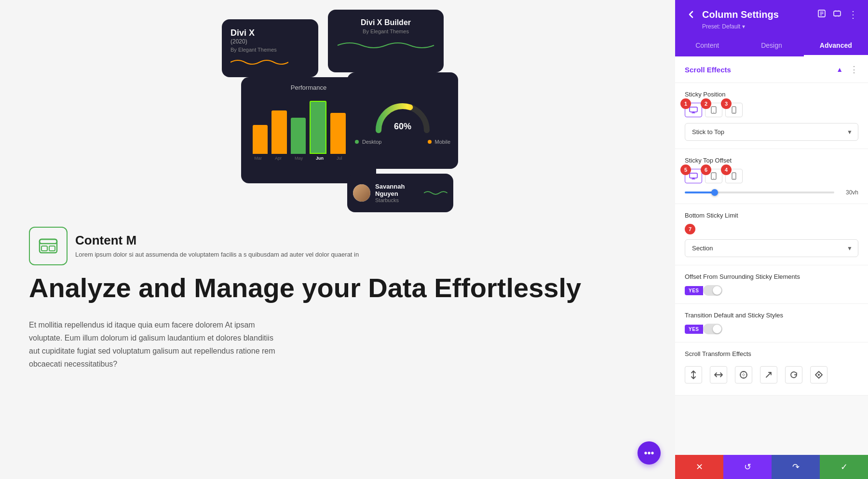 The height and width of the screenshot is (479, 868). What do you see at coordinates (796, 467) in the screenshot?
I see `undo-button: ↷` at bounding box center [796, 467].